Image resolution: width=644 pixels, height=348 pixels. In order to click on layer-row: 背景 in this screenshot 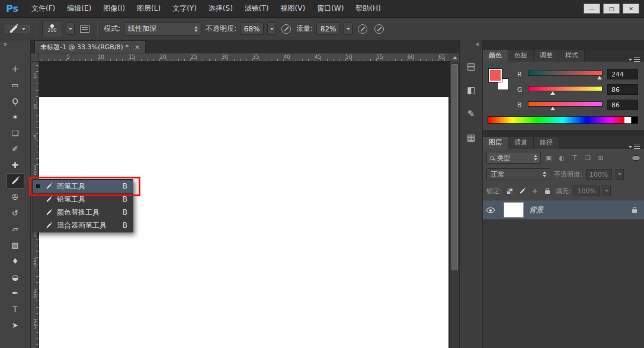, I will do `click(563, 210)`.